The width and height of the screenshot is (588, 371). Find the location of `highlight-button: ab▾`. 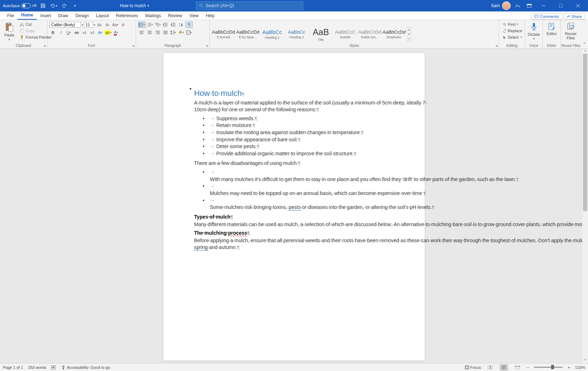

highlight-button: ab▾ is located at coordinates (108, 33).